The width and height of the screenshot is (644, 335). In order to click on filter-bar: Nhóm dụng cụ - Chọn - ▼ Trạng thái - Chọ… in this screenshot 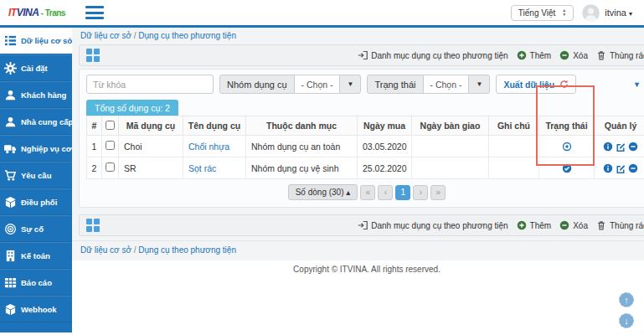, I will do `click(365, 84)`.